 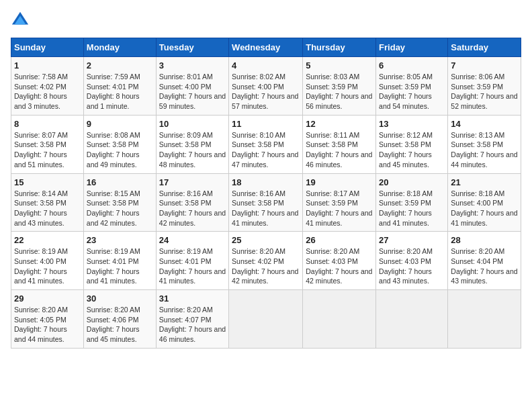 What do you see at coordinates (48, 86) in the screenshot?
I see `calendar-cell: 1Sunrise: 7:58 AMSunset: 4:02 PMDaylight…` at bounding box center [48, 86].